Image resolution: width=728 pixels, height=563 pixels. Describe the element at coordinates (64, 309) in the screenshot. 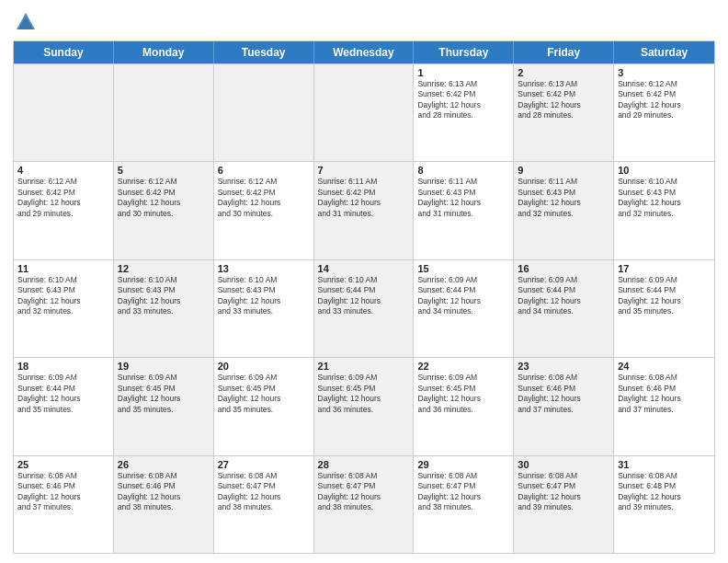

I see `calendar-cell-day-11: 11Sunrise: 6:10 AM Sunset: 6:43 PM Dayli…` at that location.